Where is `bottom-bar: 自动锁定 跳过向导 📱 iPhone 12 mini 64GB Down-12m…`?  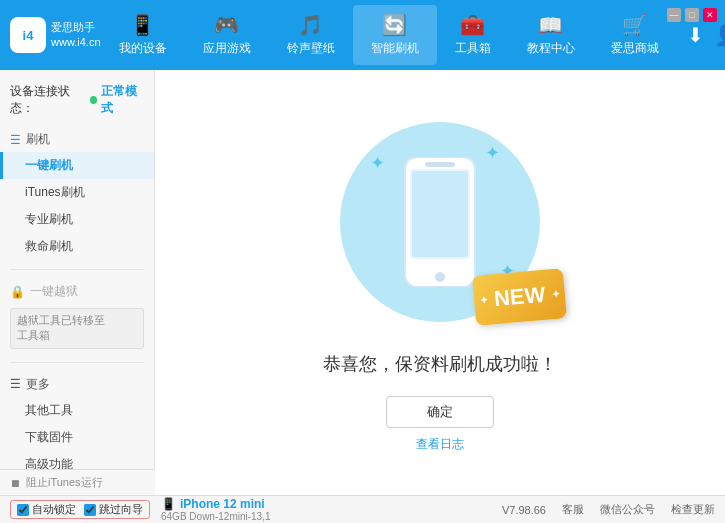 bottom-bar: 自动锁定 跳过向导 📱 iPhone 12 mini 64GB Down-12m… is located at coordinates (362, 509).